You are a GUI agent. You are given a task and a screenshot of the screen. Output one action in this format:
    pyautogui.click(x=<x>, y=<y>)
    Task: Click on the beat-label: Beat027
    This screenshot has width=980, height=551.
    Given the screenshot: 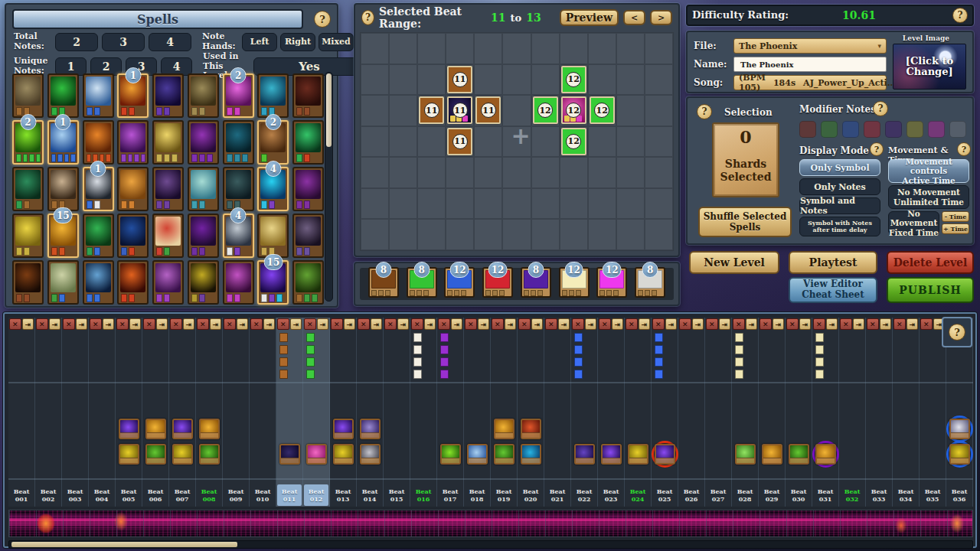 What is the action you would take?
    pyautogui.click(x=718, y=495)
    